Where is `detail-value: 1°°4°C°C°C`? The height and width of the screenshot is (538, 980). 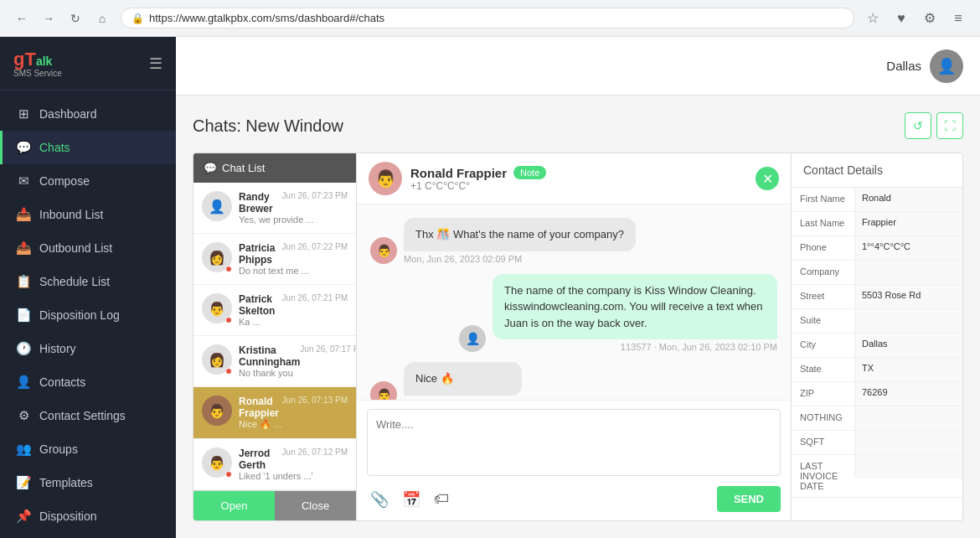
detail-value: 1°°4°C°C°C is located at coordinates (908, 248).